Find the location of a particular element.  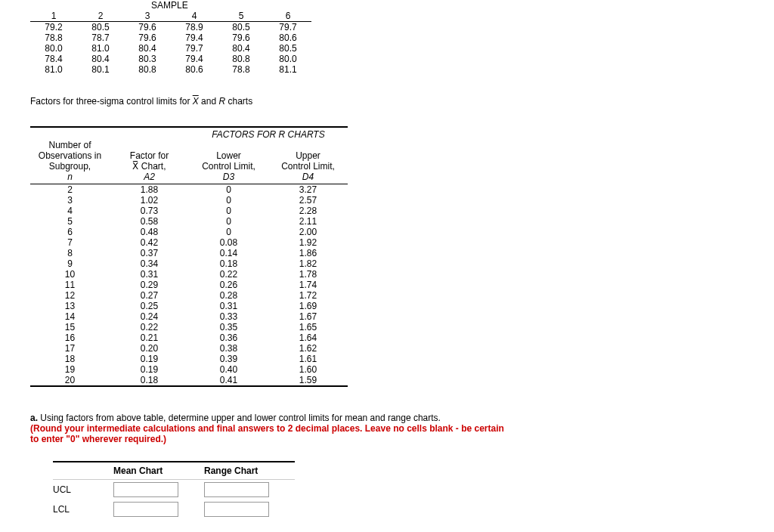

rcharts-group-label: FACTORS FOR R CHARTS is located at coordinates (268, 134).